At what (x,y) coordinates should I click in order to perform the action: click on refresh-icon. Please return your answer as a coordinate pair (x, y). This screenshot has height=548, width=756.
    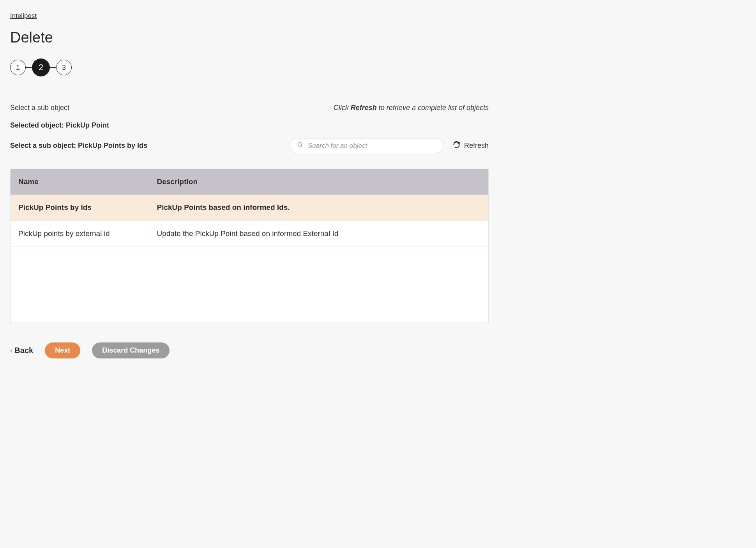
    Looking at the image, I should click on (457, 146).